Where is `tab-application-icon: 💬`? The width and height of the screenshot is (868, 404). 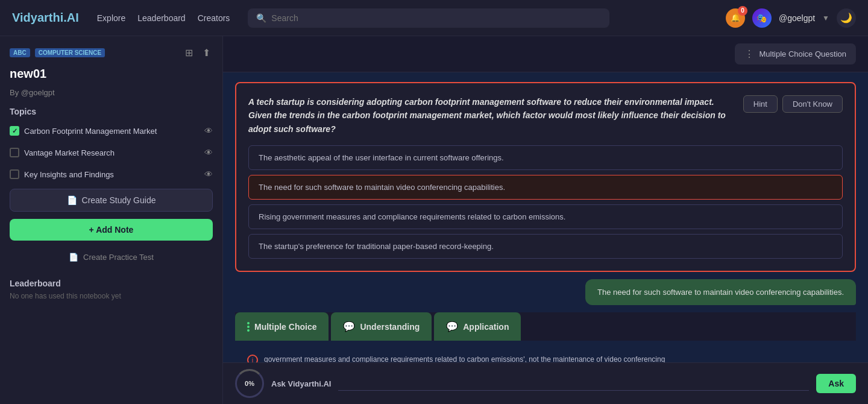 tab-application-icon: 💬 is located at coordinates (452, 327).